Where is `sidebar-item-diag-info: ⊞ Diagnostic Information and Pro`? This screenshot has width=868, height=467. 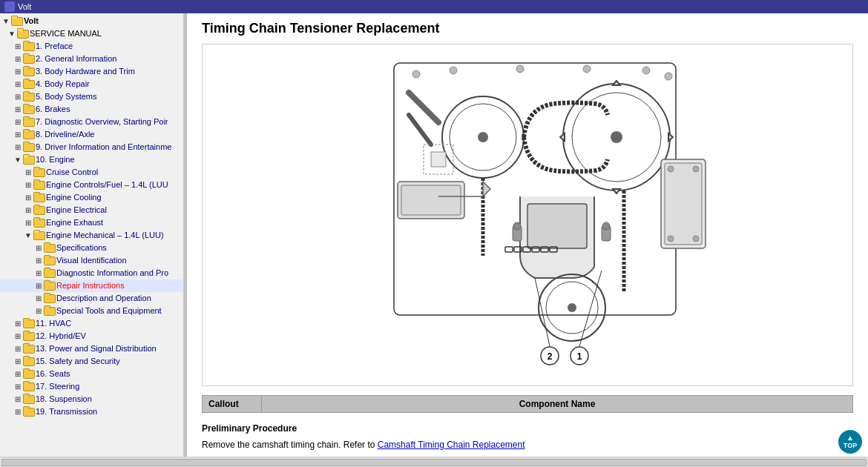 sidebar-item-diag-info: ⊞ Diagnostic Information and Pro is located at coordinates (92, 273).